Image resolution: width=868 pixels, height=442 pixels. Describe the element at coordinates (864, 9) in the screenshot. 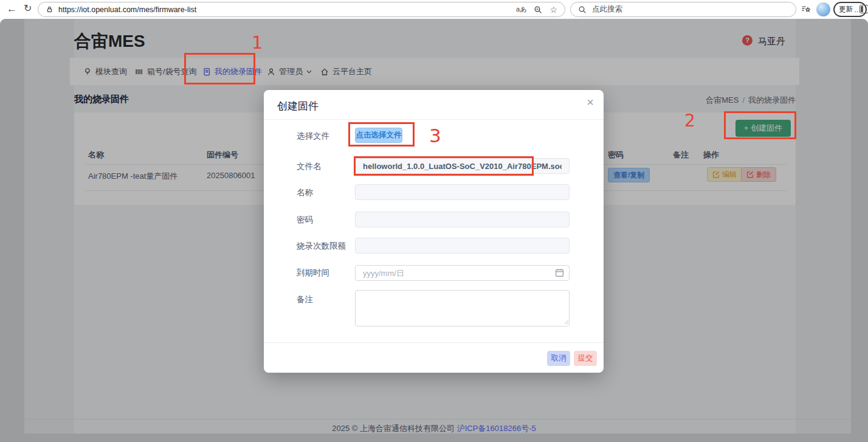

I see `browser-sidebar-icon` at that location.